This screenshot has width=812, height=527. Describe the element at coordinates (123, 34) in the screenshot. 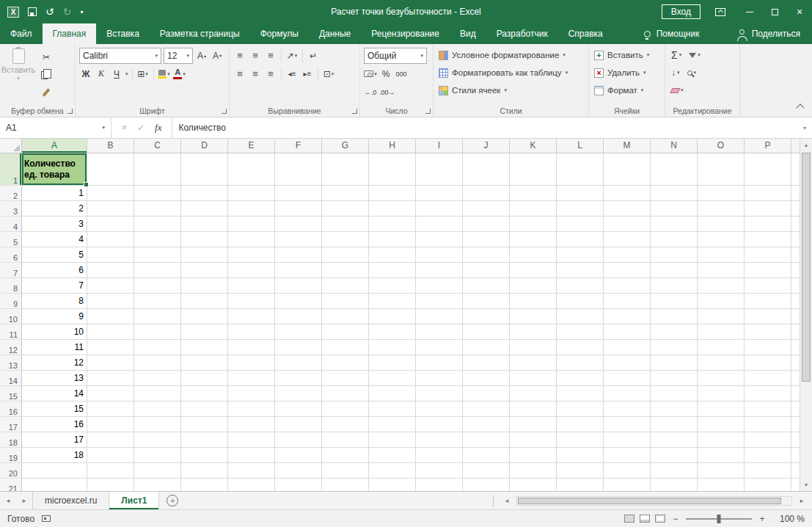

I see `ribbon-tab-insert: Вставка` at that location.